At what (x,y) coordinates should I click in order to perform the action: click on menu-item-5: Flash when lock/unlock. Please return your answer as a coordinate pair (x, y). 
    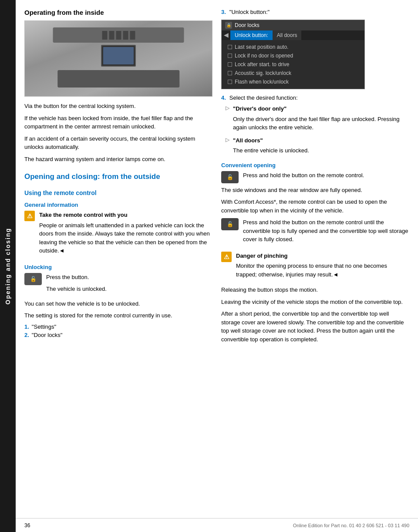
    Looking at the image, I should click on (293, 82).